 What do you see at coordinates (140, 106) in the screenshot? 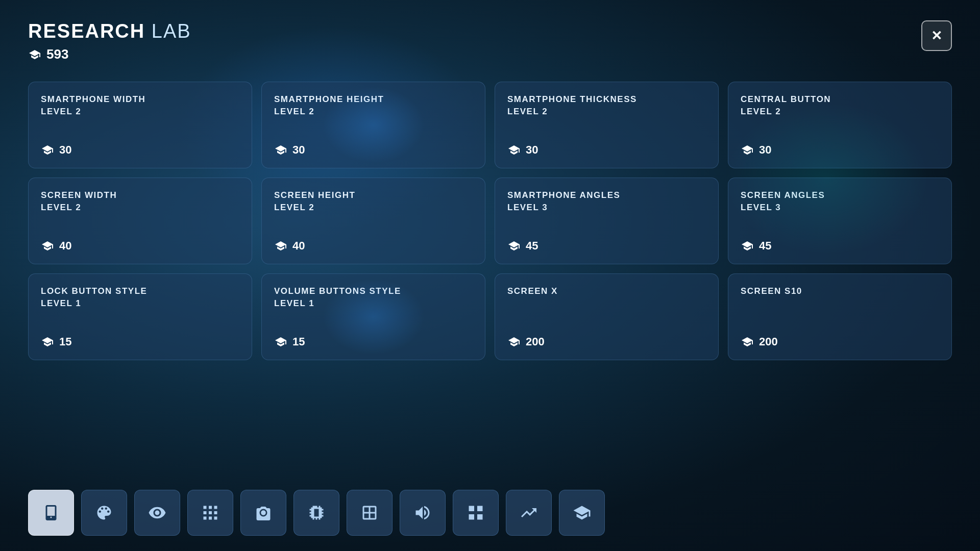
I see `card-title: SMARTPHONE WIDTHLEVEL 2` at bounding box center [140, 106].